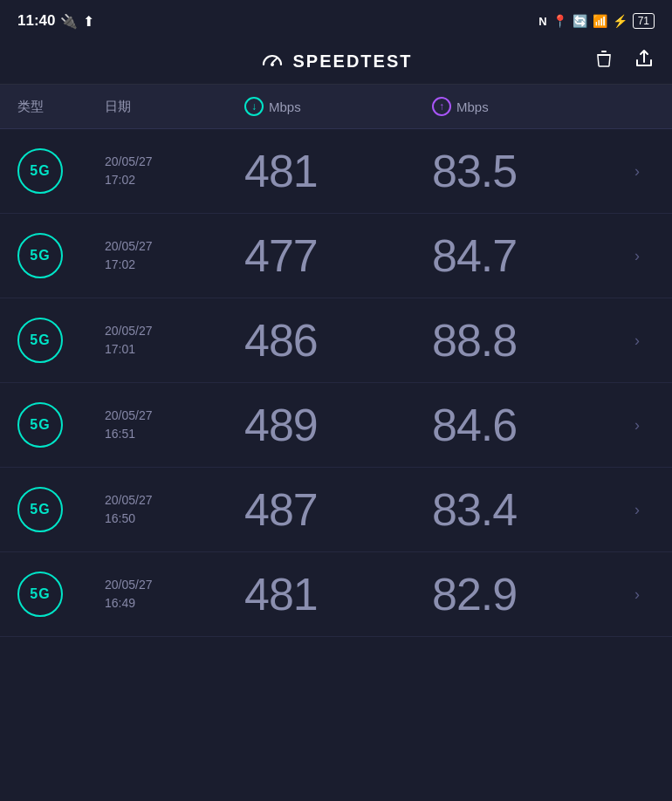 This screenshot has height=801, width=672. Describe the element at coordinates (336, 426) in the screenshot. I see `result-row: 5G 20/05/2716:51 489 84.6 ›` at that location.